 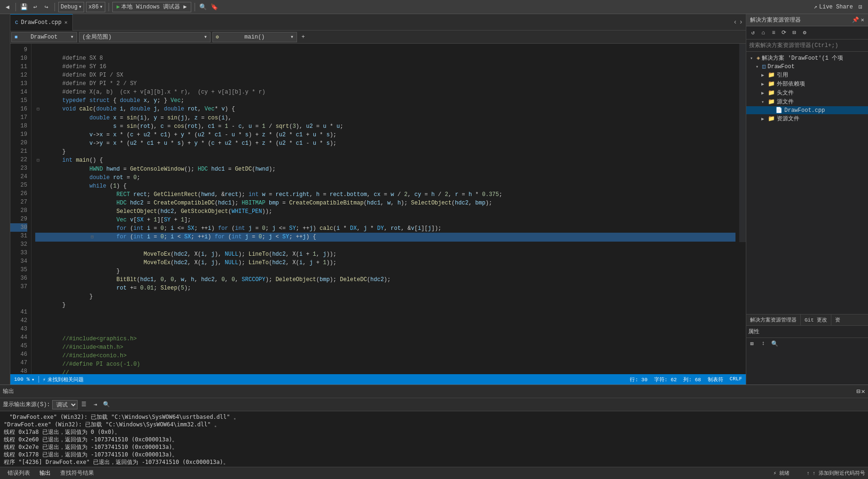 What do you see at coordinates (434, 440) in the screenshot?
I see `output-line-4: 线程 0x2e60 已退出，返回值为 -1073741510 (0xc00001…` at bounding box center [434, 440].